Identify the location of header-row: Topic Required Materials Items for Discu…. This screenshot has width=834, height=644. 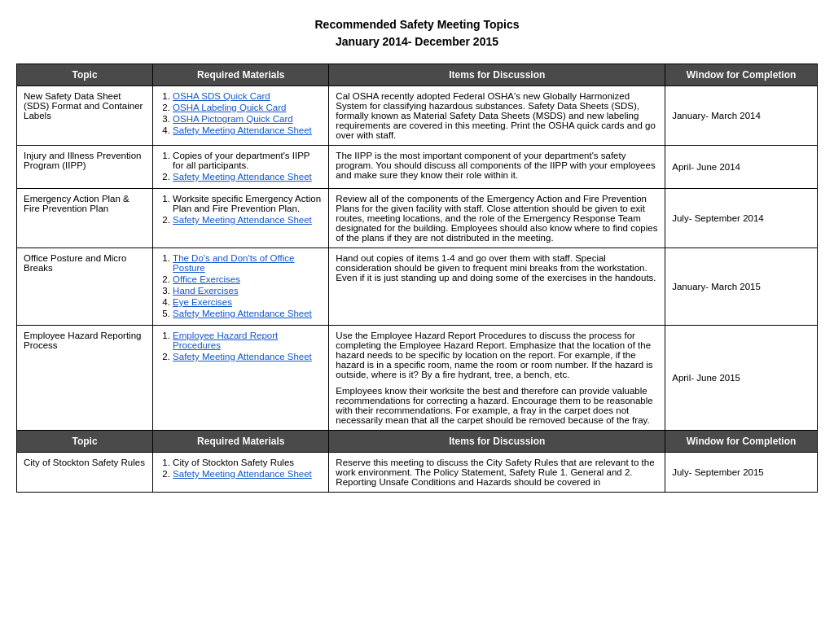
(417, 75).